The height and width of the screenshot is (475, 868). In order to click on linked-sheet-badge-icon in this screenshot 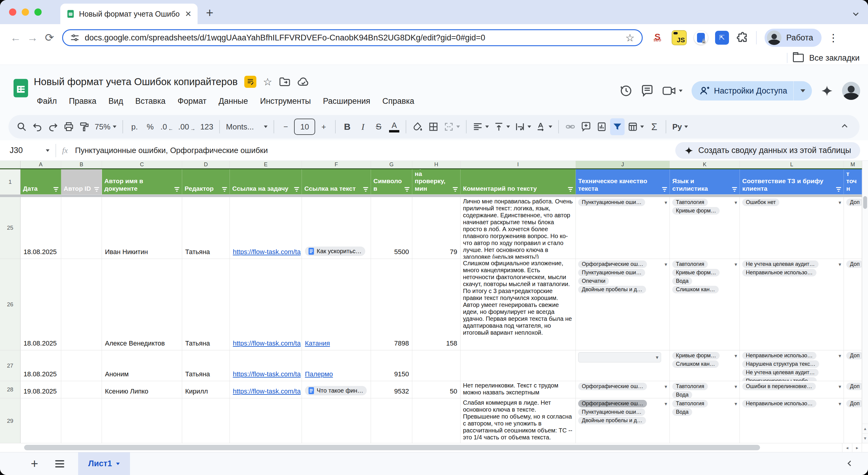, I will do `click(250, 82)`.